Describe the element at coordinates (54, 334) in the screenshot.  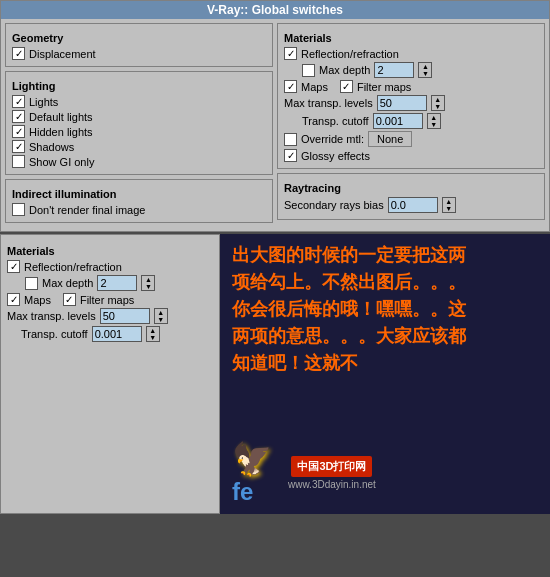
I see `b-transp-cutoff-label: Transp. cutoff` at that location.